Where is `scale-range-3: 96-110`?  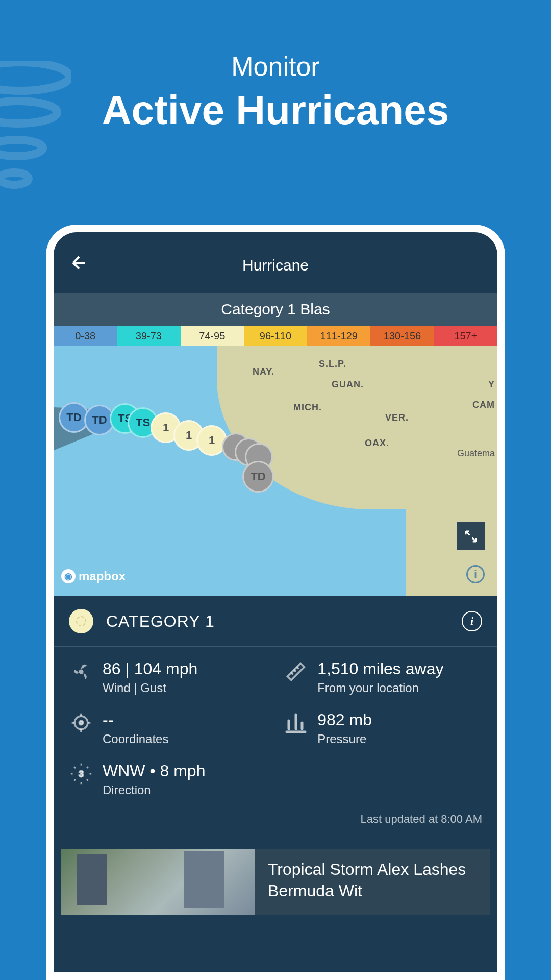
scale-range-3: 96-110 is located at coordinates (276, 336).